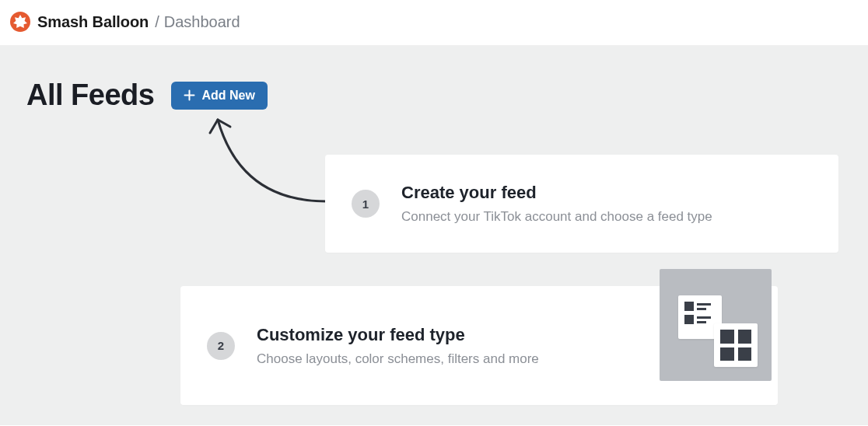 This screenshot has width=868, height=426. What do you see at coordinates (202, 22) in the screenshot?
I see `breadcrumb-page: Dashboard` at bounding box center [202, 22].